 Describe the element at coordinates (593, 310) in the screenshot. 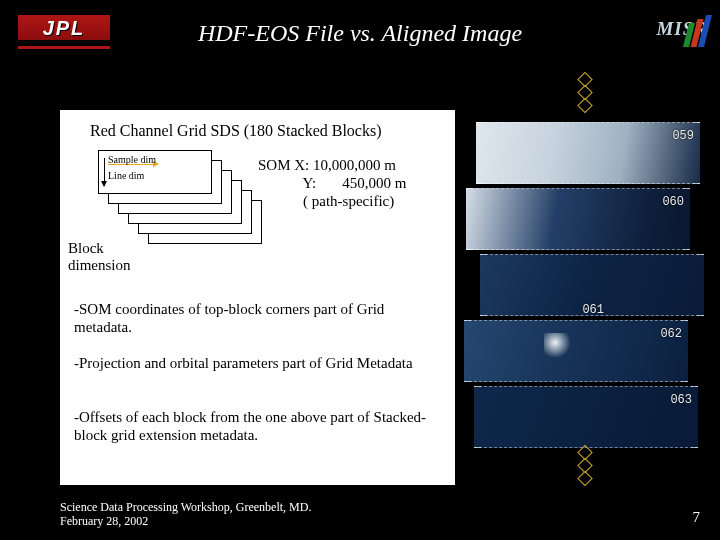

I see `block-label: 061` at that location.